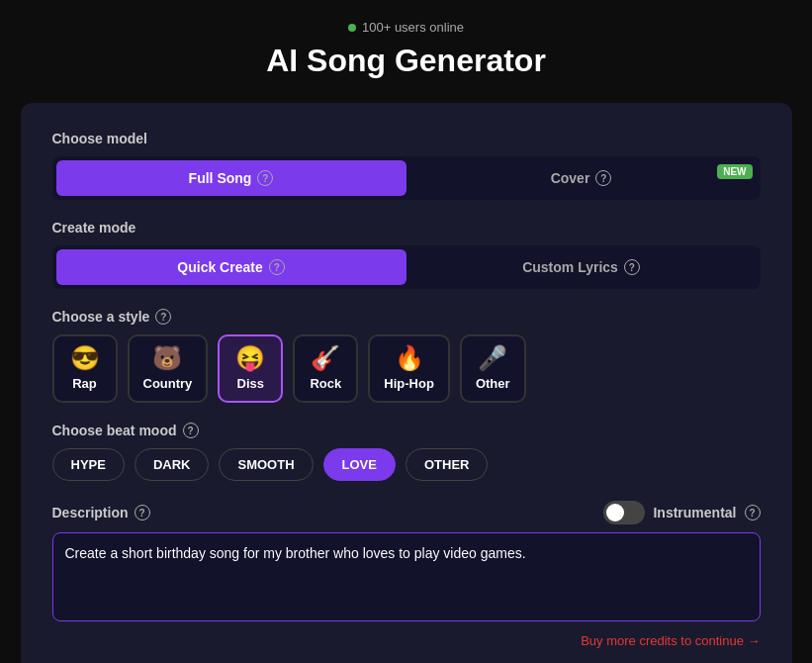  What do you see at coordinates (265, 465) in the screenshot?
I see `mood-smooth: SMOOTH` at bounding box center [265, 465].